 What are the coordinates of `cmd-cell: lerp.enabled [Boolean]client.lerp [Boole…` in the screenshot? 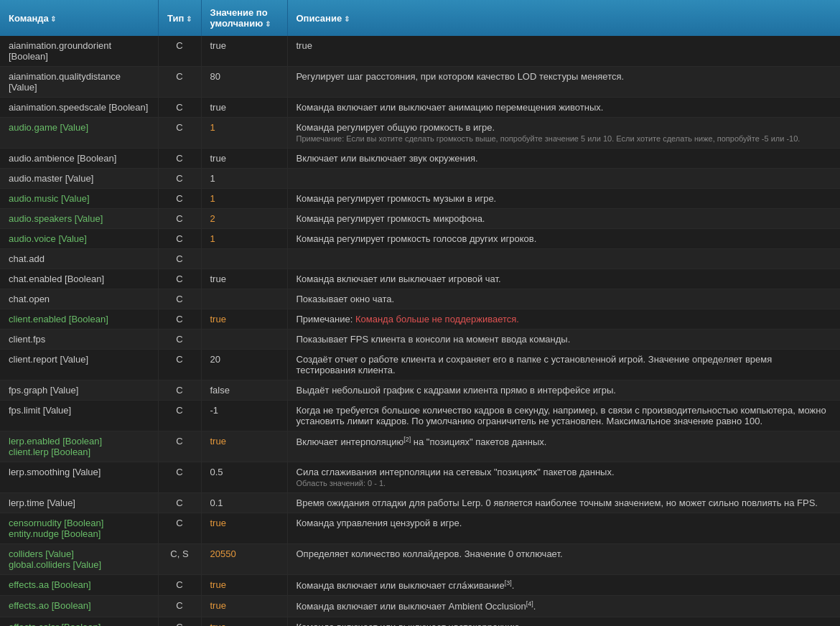 It's located at (79, 447).